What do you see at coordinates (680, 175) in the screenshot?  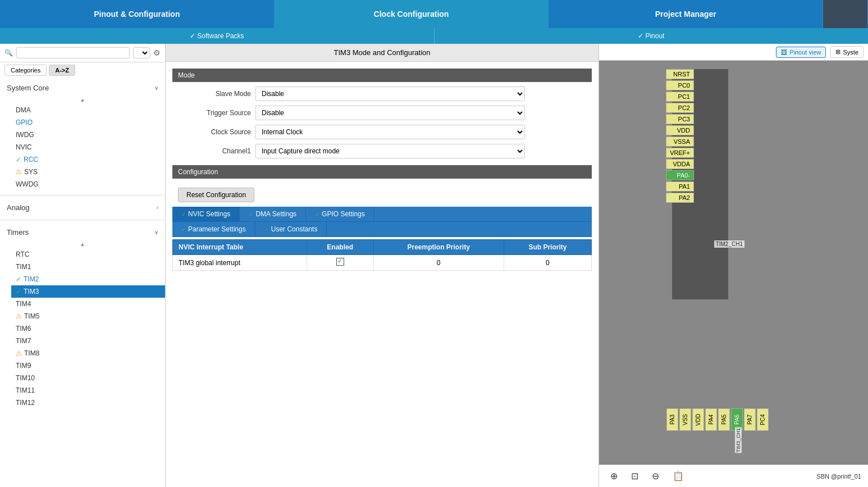 I see `pin-pa0: PA0-` at bounding box center [680, 175].